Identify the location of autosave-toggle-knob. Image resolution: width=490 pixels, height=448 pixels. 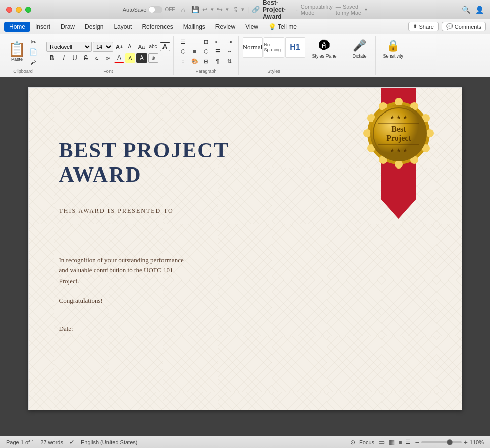
(152, 10).